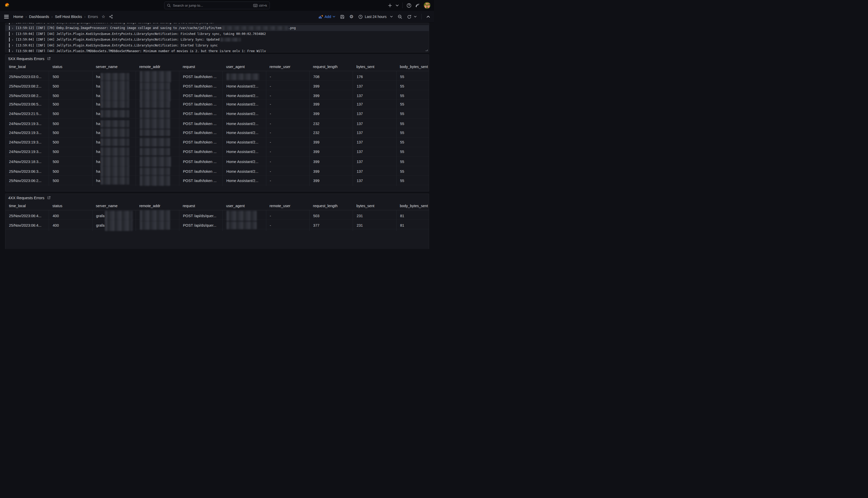 The height and width of the screenshot is (498, 868). What do you see at coordinates (376, 17) in the screenshot?
I see `time-range-picker: Last 24 hours` at bounding box center [376, 17].